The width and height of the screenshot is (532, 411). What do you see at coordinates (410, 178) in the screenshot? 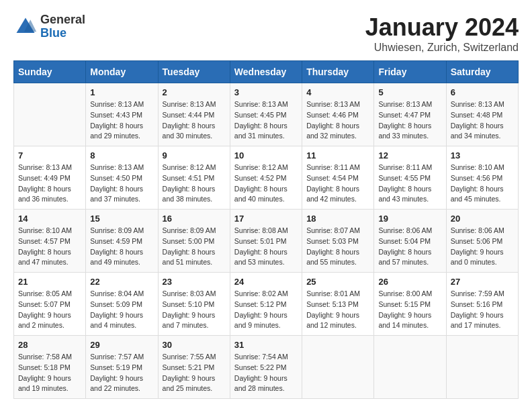
I see `cell-week2-day5: 12 Sunrise: 8:11 AMSunset: 4:55 PMDaylig…` at bounding box center [410, 178].